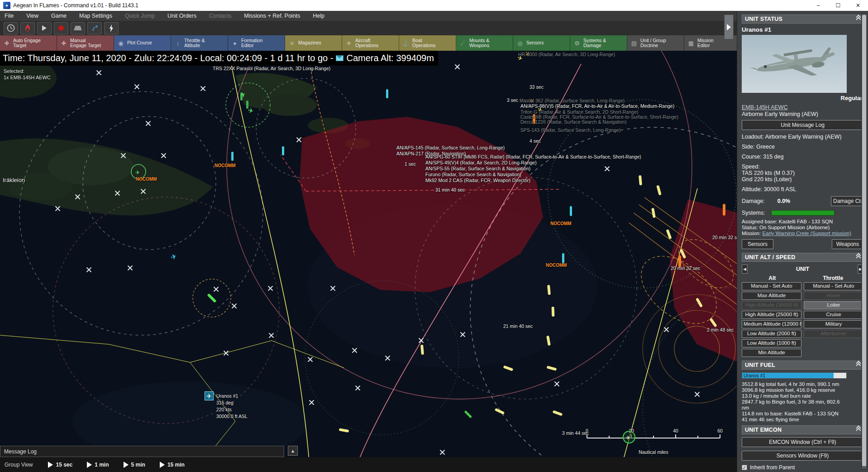 The image size is (868, 472). Describe the element at coordinates (772, 278) in the screenshot. I see `alt-column-header: Alt` at that location.